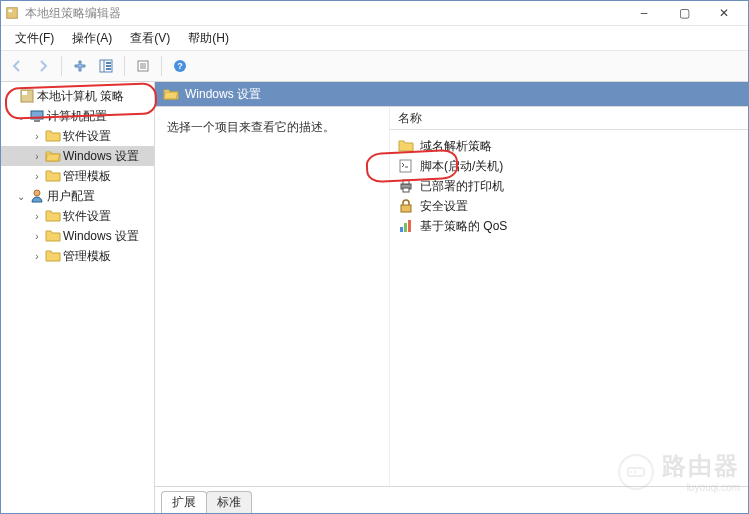 Image resolution: width=749 pixels, height=514 pixels. Describe the element at coordinates (724, 13) in the screenshot. I see `close-button: ✕` at that location.